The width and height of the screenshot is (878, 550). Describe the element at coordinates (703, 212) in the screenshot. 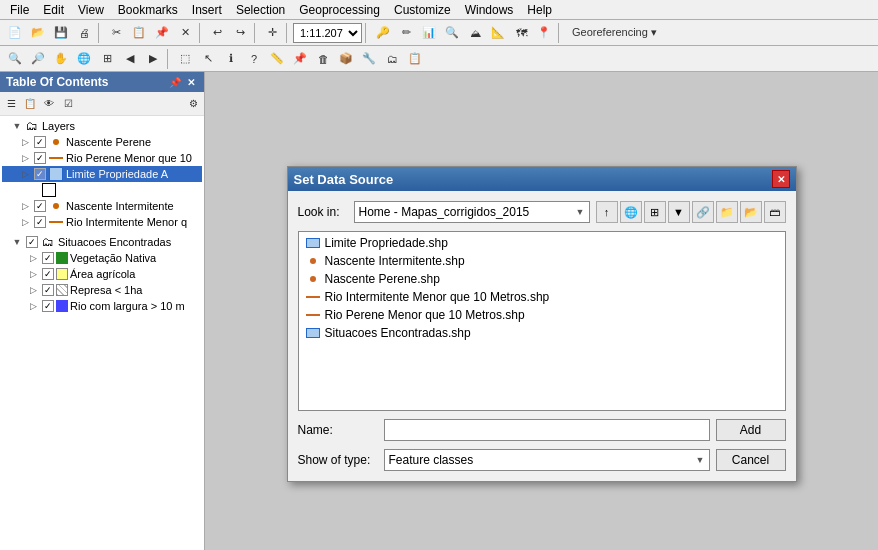

I see `connect-btn: 🔗` at that location.